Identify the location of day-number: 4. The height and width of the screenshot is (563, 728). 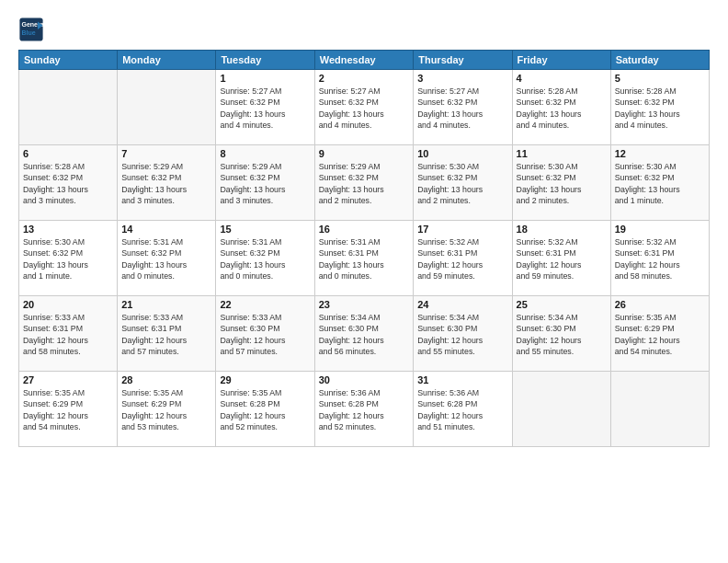
(562, 78).